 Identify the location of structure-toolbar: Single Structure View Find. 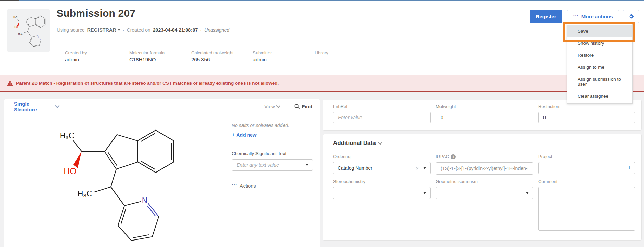
(162, 107).